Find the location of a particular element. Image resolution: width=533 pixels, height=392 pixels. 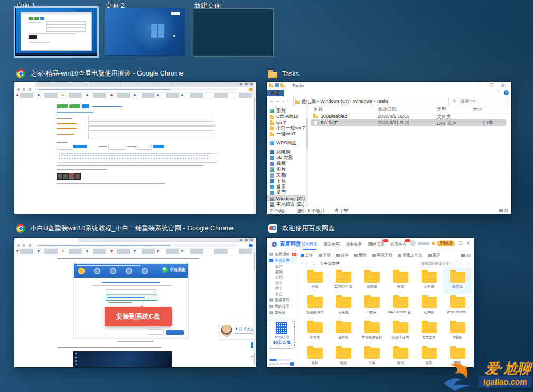

sidebar-item: 桌面 is located at coordinates (286, 192).